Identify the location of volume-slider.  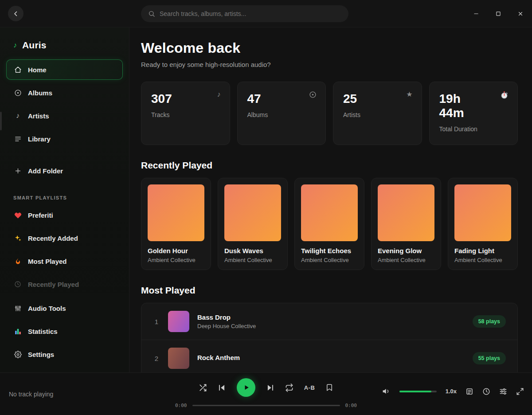
(418, 392).